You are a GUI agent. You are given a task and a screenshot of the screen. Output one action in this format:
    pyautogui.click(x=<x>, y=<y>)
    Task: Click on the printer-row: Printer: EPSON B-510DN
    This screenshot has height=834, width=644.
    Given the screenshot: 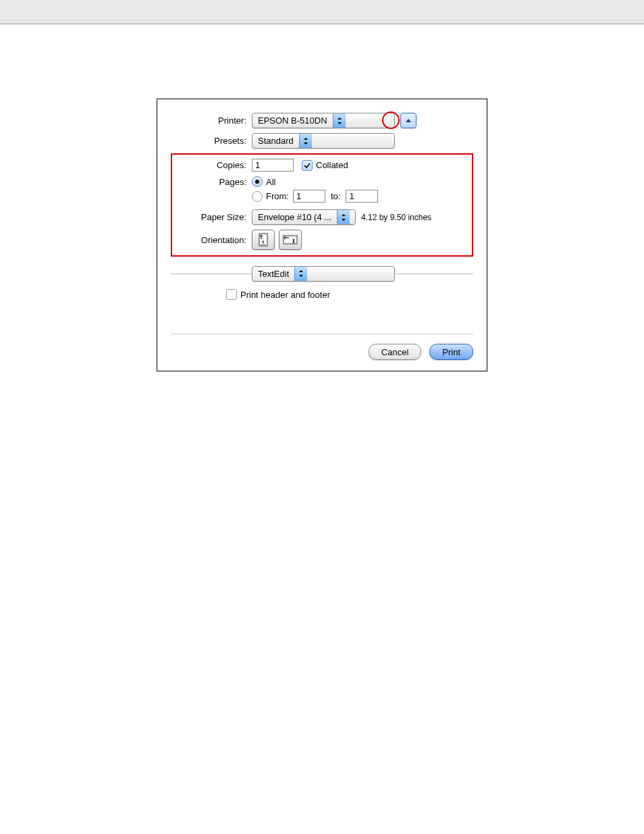 What is the action you would take?
    pyautogui.click(x=322, y=120)
    